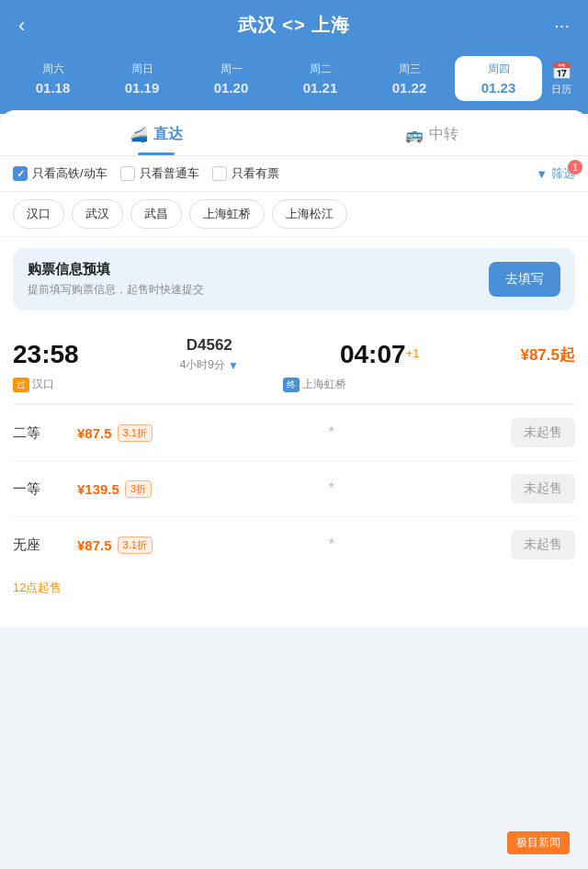 This screenshot has height=869, width=588. What do you see at coordinates (291, 385) in the screenshot?
I see `terminal-badge: 终` at bounding box center [291, 385].